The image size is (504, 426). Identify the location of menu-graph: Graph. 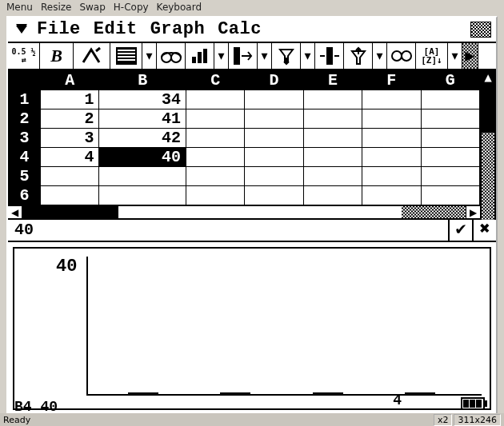
(178, 30).